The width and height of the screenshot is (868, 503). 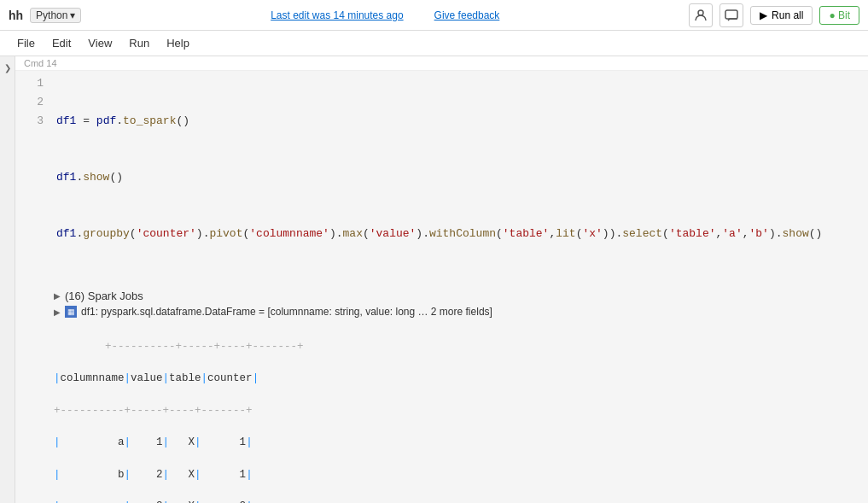 What do you see at coordinates (71, 312) in the screenshot?
I see `df-icon: ▦` at bounding box center [71, 312].